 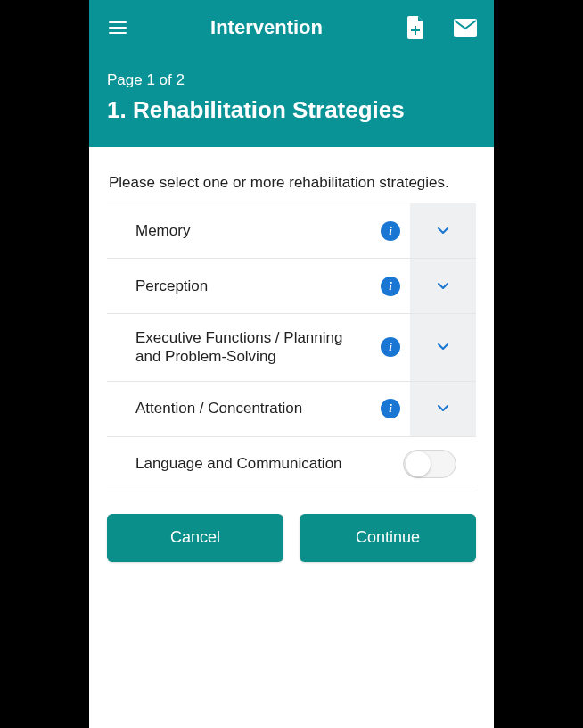 What do you see at coordinates (255, 464) in the screenshot?
I see `row-language-label: Language and Communication` at bounding box center [255, 464].